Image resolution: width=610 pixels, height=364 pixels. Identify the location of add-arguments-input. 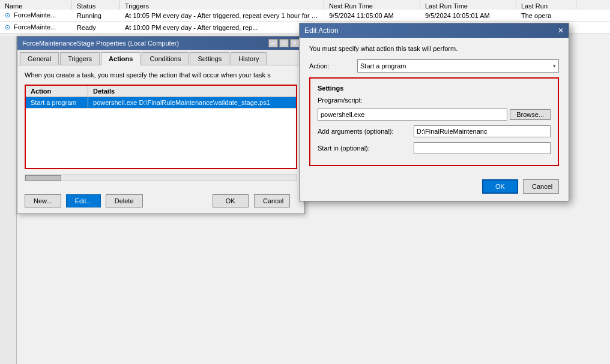
(482, 131).